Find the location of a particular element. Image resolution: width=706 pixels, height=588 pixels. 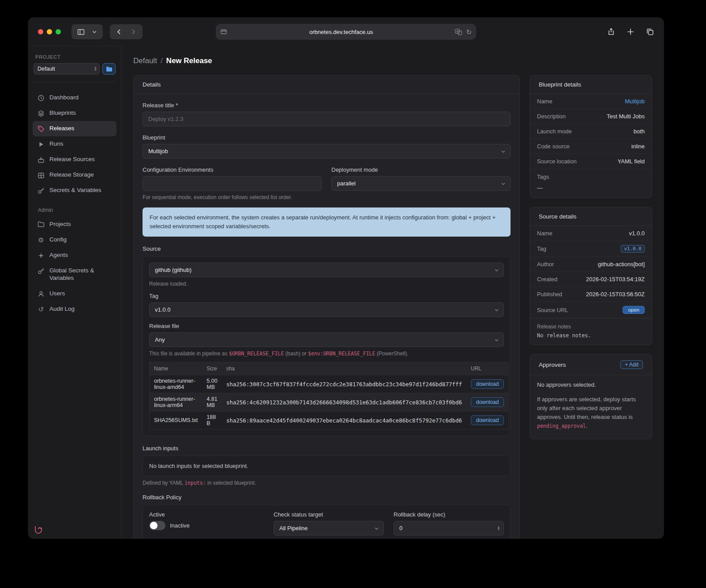

detail-row: Name Multijob is located at coordinates (591, 102).